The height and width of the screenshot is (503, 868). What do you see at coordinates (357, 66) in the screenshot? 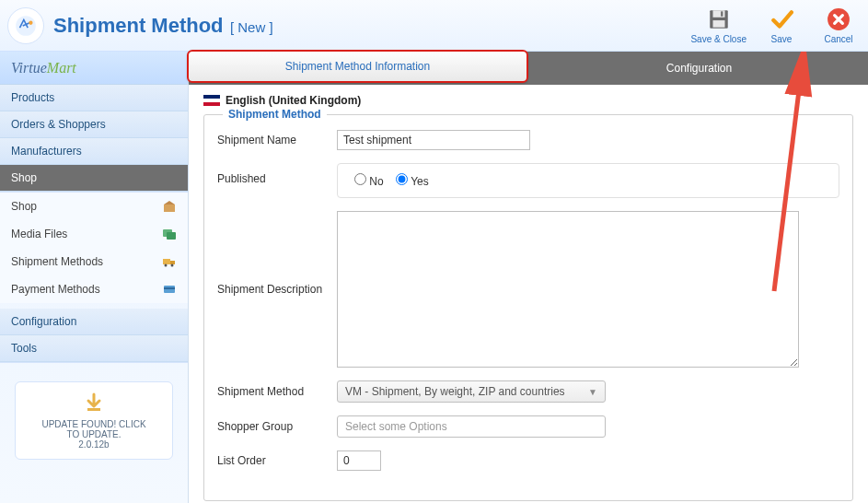
I see `tab-shipment-info: Shipment Method Information` at bounding box center [357, 66].